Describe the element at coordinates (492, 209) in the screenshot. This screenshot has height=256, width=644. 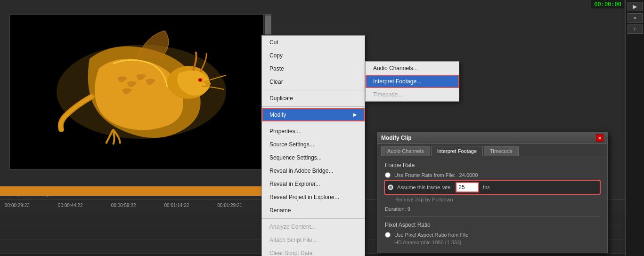
I see `duration-row: Duration: 9` at that location.